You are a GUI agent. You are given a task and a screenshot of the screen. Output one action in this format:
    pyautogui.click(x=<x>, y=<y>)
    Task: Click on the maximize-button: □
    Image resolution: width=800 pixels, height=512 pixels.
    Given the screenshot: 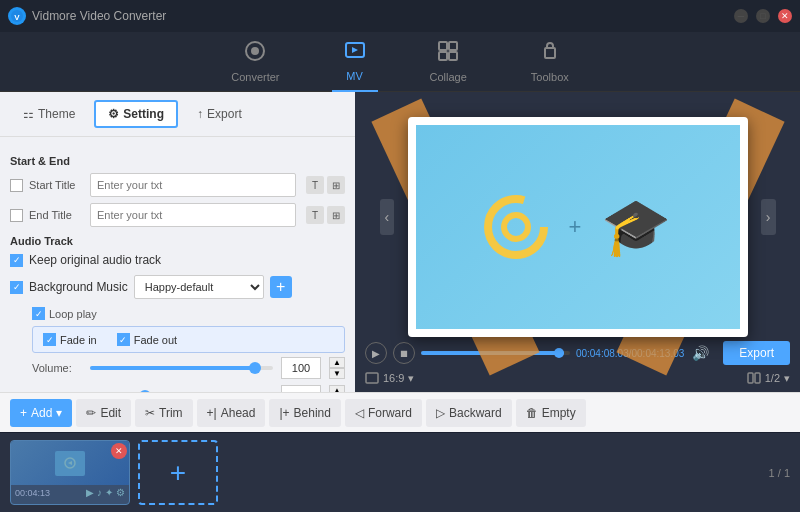 What is the action you would take?
    pyautogui.click(x=763, y=16)
    